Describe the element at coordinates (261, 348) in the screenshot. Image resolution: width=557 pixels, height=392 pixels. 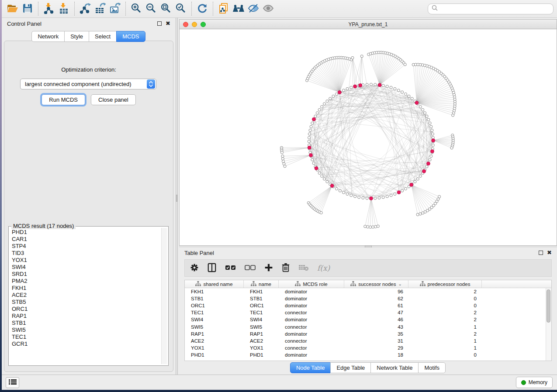
I see `cell-name: YOX1` at that location.